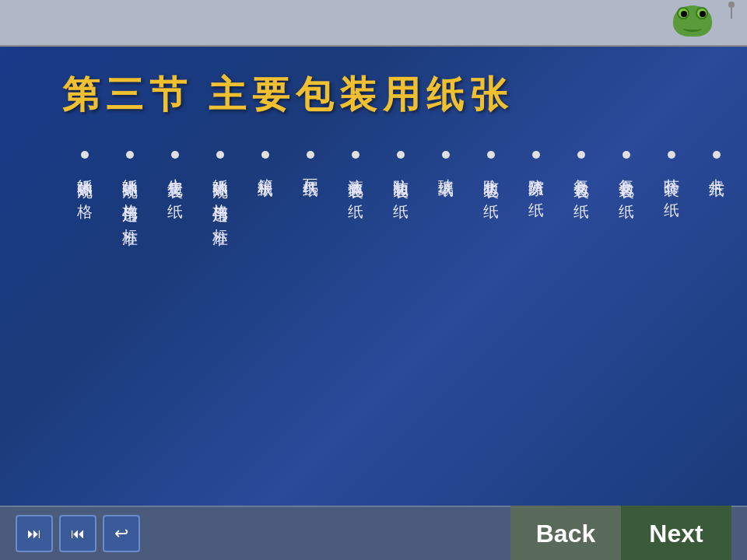  Describe the element at coordinates (374, 533) in the screenshot. I see `bottom-bar: ⏭ ⏮ ↩ Back Next` at that location.